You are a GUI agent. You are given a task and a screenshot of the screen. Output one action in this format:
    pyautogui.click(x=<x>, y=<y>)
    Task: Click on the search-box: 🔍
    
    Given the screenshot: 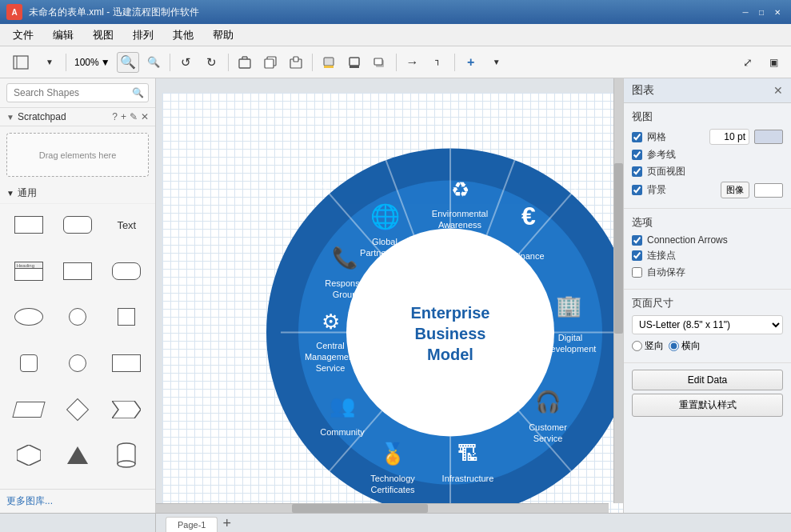 What is the action you would take?
    pyautogui.click(x=78, y=93)
    